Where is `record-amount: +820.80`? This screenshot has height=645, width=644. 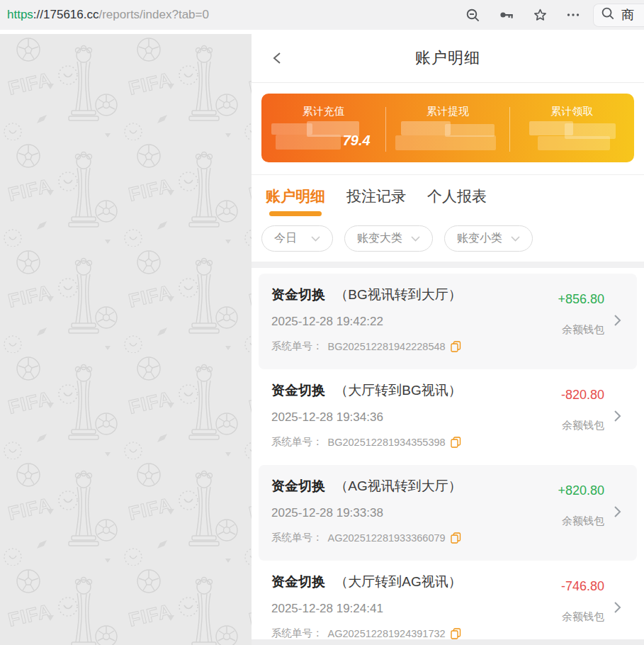 record-amount: +820.80 is located at coordinates (581, 490).